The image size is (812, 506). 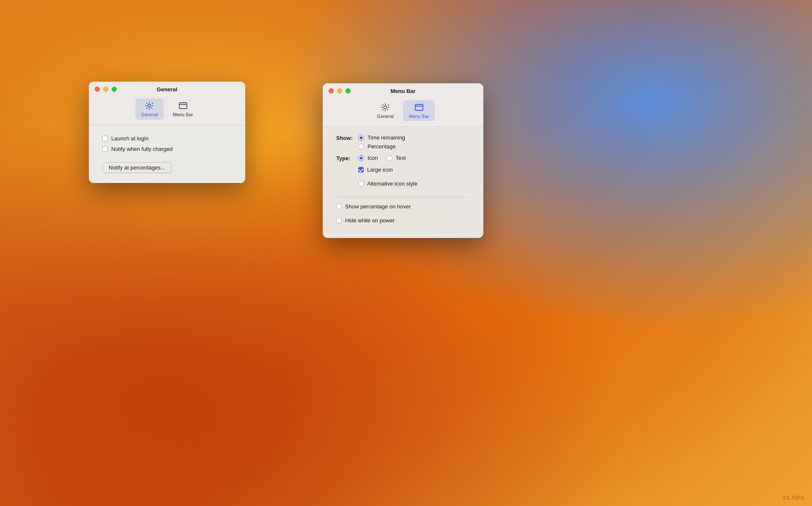 I want to click on divider, so click(x=403, y=197).